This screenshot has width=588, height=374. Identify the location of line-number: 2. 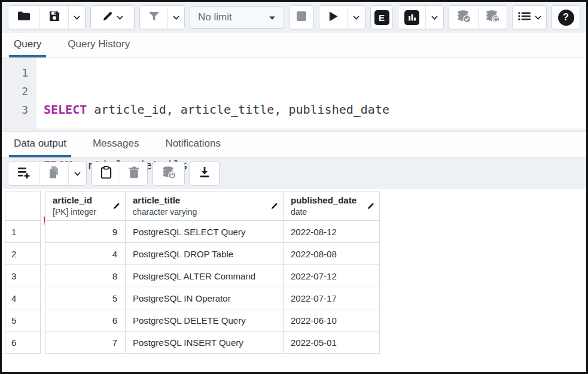
(15, 91).